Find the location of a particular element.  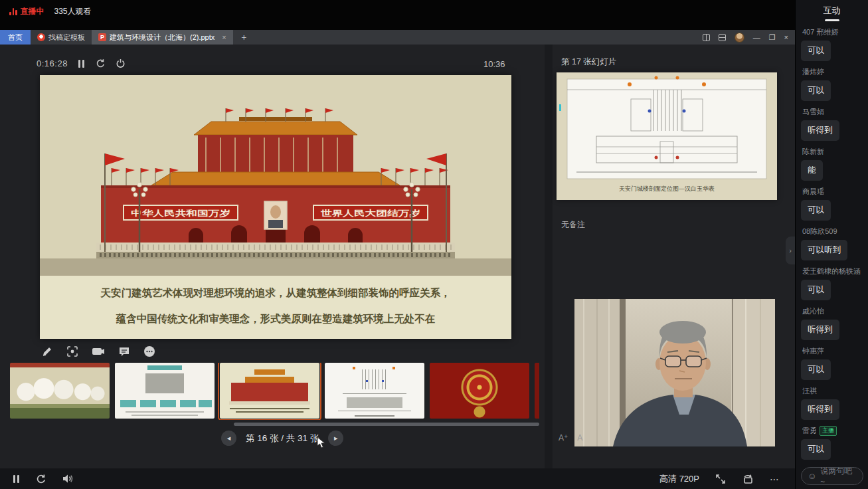

pause-timer-icon is located at coordinates (82, 64).